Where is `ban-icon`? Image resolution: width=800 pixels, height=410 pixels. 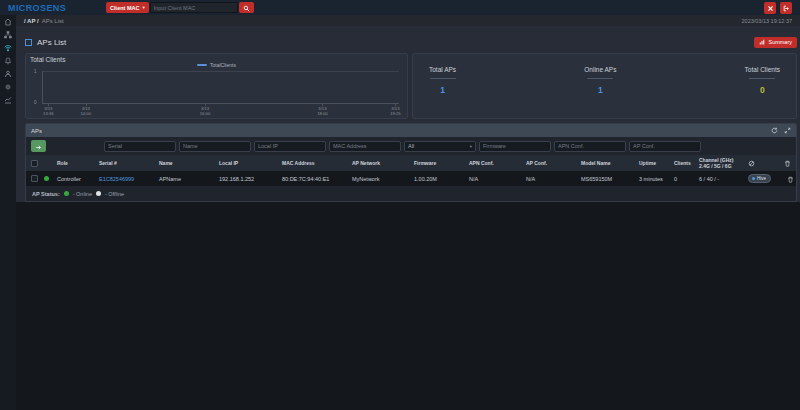 ban-icon is located at coordinates (752, 164).